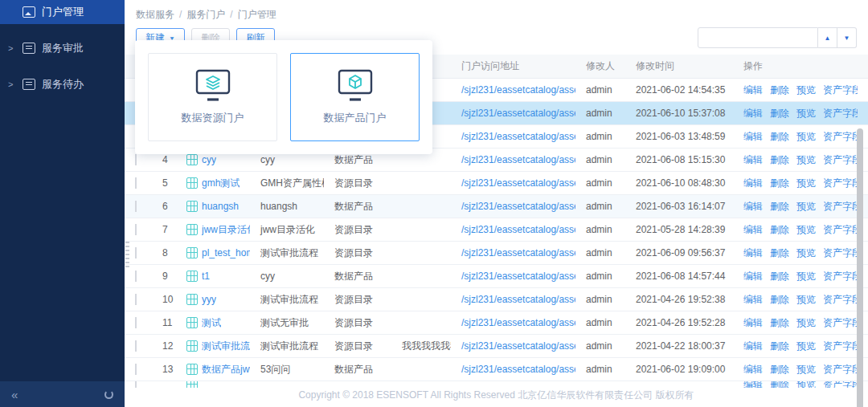 The height and width of the screenshot is (407, 868). Describe the element at coordinates (212, 97) in the screenshot. I see `option-data-resource-portal: 数据资源门户` at that location.